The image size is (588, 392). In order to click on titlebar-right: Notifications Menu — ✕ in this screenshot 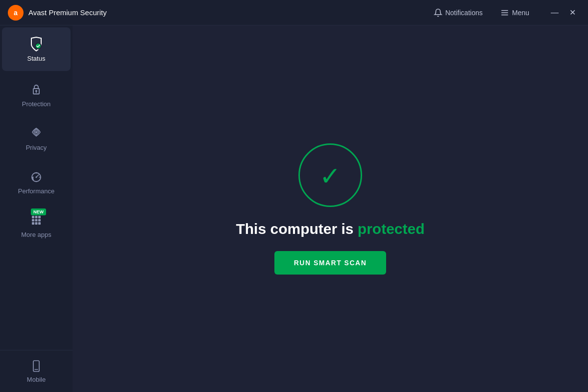, I will do `click(505, 13)`.